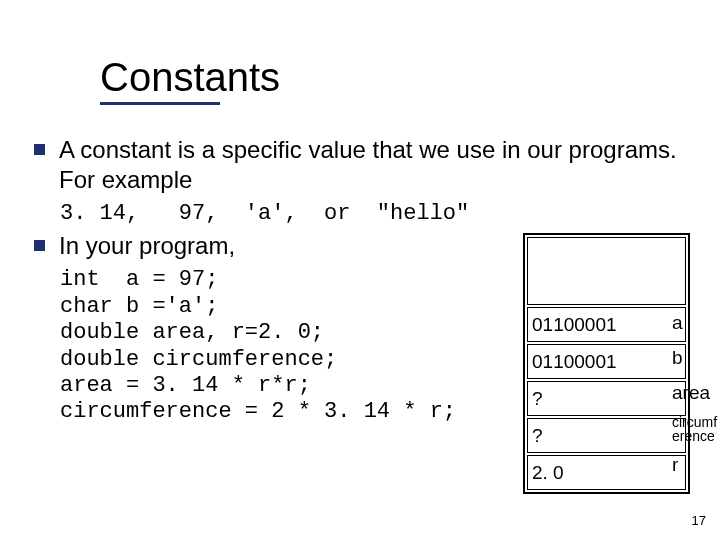  What do you see at coordinates (606, 271) in the screenshot?
I see `memory-cell` at bounding box center [606, 271].